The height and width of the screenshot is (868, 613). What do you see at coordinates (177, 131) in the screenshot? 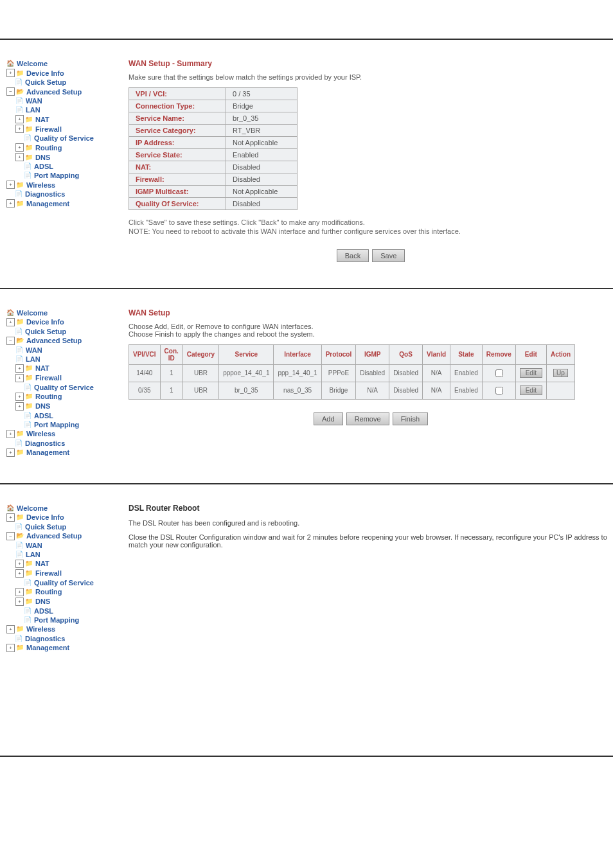
I see `summary-label: Service Category:` at bounding box center [177, 131].